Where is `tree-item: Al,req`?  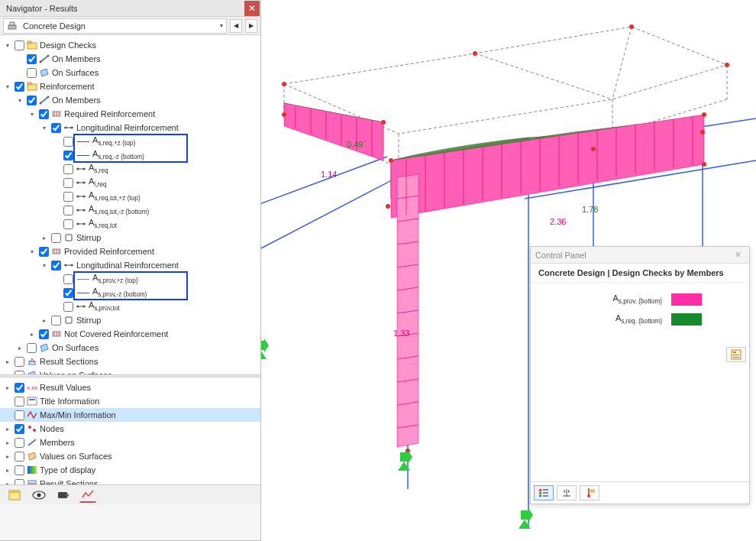 tree-item: Al,req is located at coordinates (130, 183).